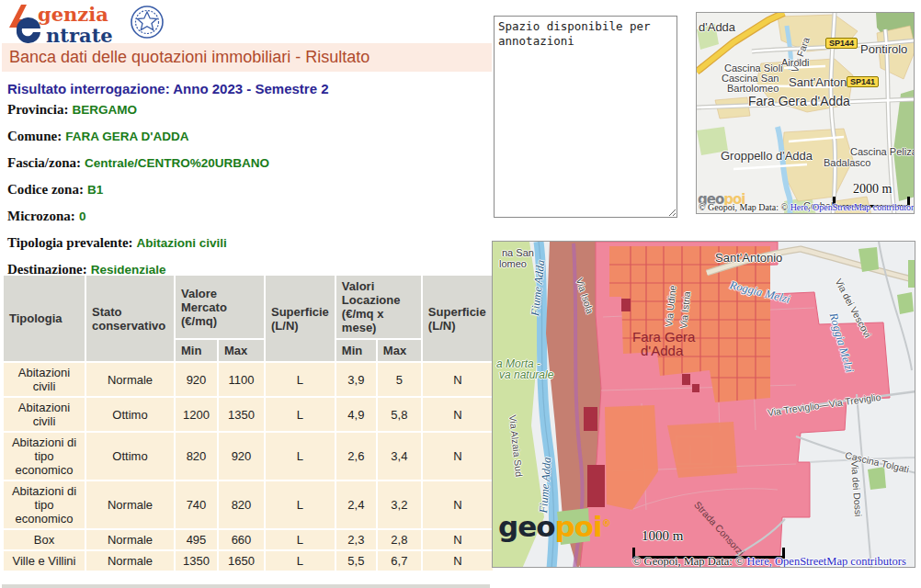 This screenshot has width=921, height=588. Describe the element at coordinates (38, 109) in the screenshot. I see `detail-label: Provincia:` at that location.